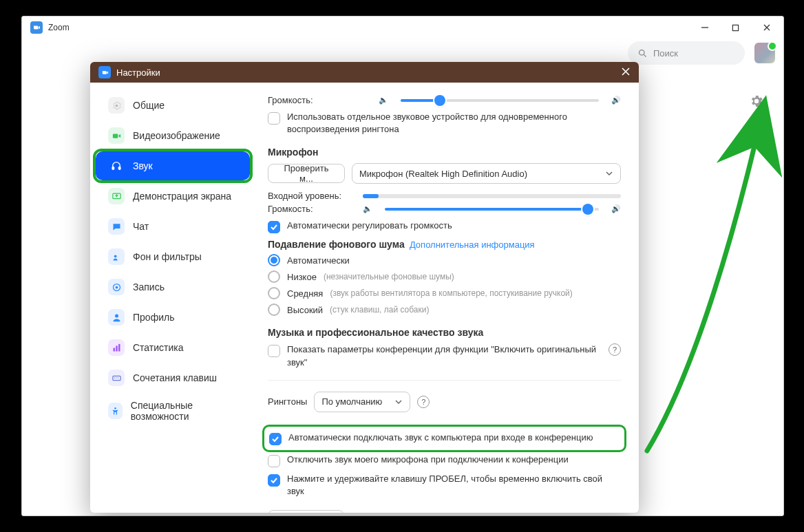  Describe the element at coordinates (274, 118) in the screenshot. I see `separate-device-checkbox` at that location.